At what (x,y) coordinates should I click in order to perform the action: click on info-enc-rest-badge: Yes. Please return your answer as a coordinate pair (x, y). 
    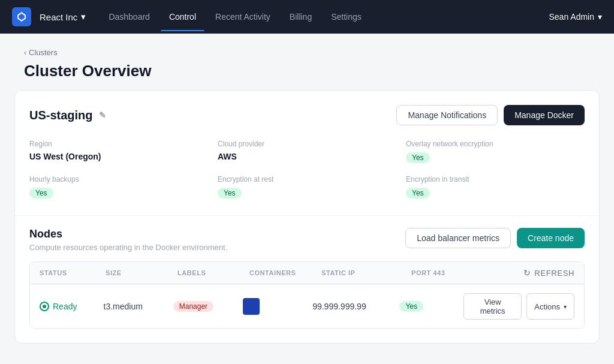
    Looking at the image, I should click on (230, 193).